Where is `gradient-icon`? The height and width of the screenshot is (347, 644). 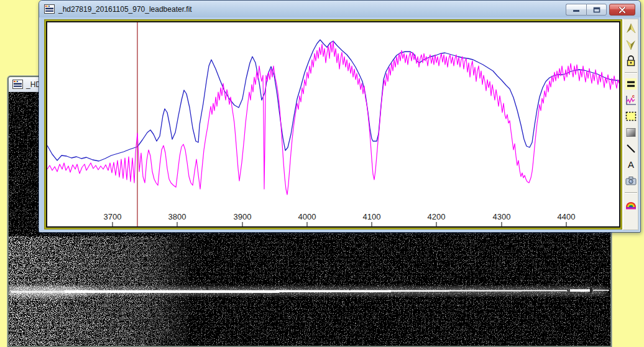 gradient-icon is located at coordinates (631, 132).